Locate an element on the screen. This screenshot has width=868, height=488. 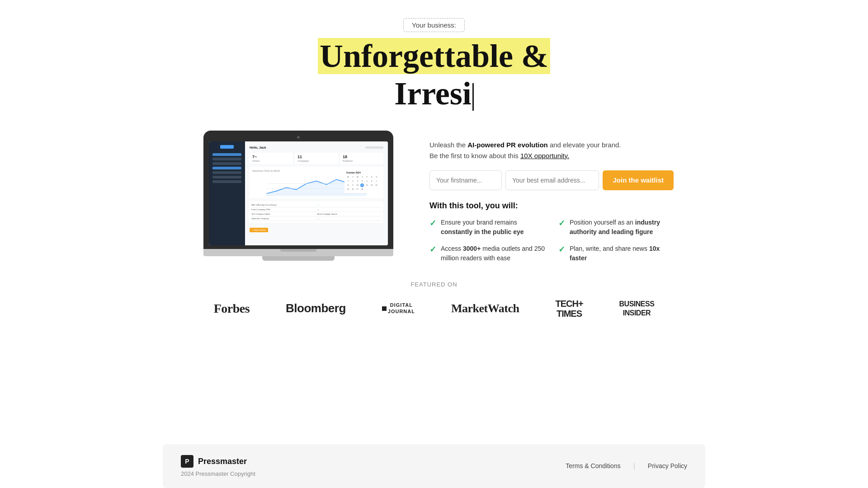
feature-text-2: Position yourself as an industry authori… is located at coordinates (622, 227).